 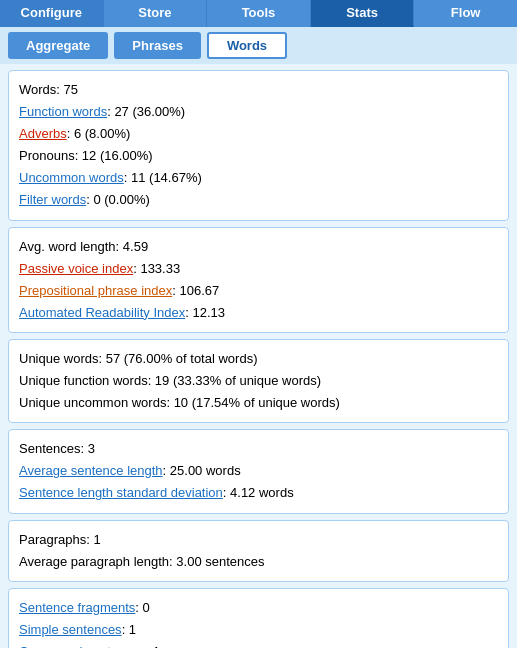 What do you see at coordinates (258, 156) in the screenshot?
I see `card-0-line-3: Pronouns: 12 (16.00%)` at bounding box center [258, 156].